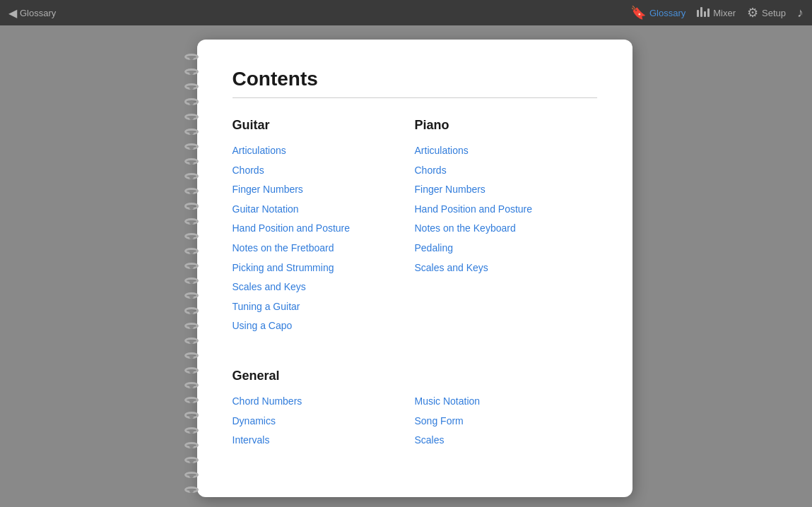  What do you see at coordinates (499, 126) in the screenshot?
I see `piano-heading: Piano` at bounding box center [499, 126].